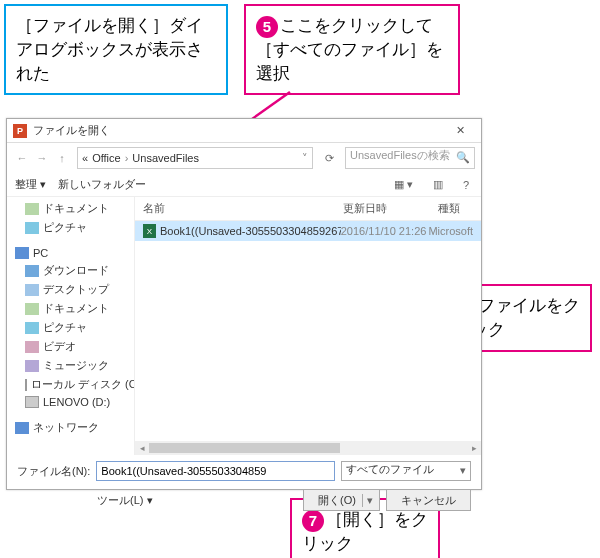  I want to click on address-bar: ← → ↑ « Office › UnsavedFiles ˅ ⟳ Unsave…, so click(244, 158).